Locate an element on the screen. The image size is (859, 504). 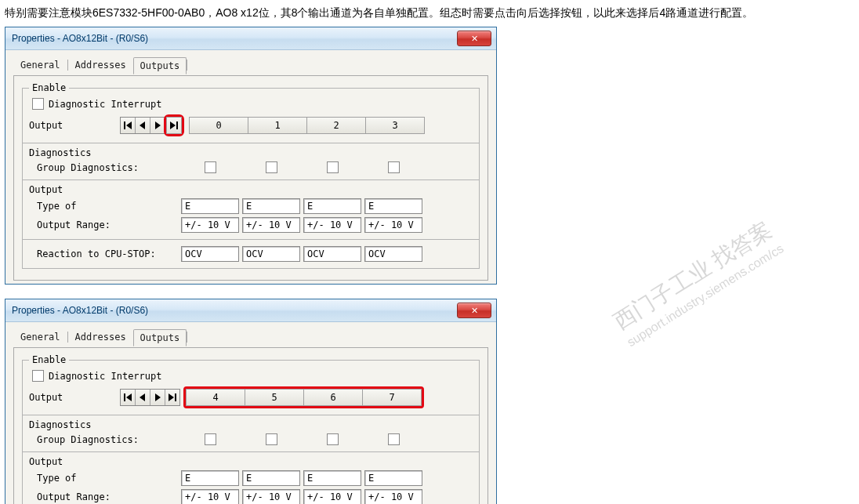
diag-interrupt-row: Diagnostic Interrupt is located at coordinates (252, 103).